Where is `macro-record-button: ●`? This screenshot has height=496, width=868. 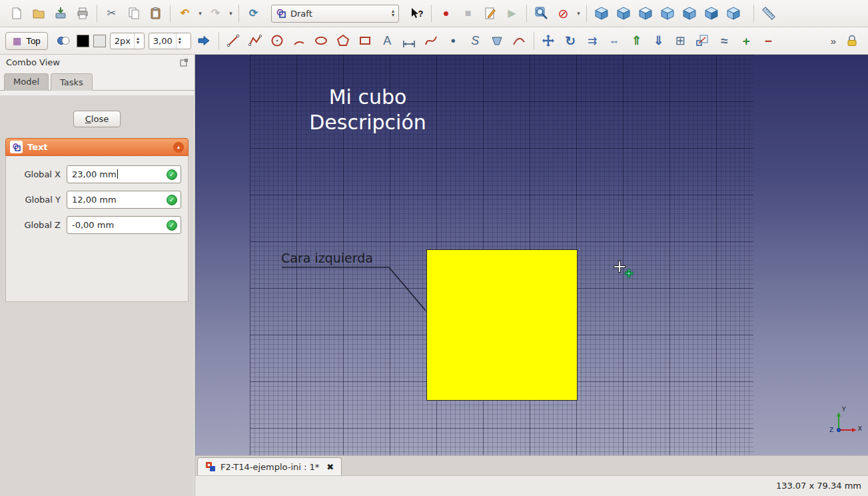 macro-record-button: ● is located at coordinates (446, 13).